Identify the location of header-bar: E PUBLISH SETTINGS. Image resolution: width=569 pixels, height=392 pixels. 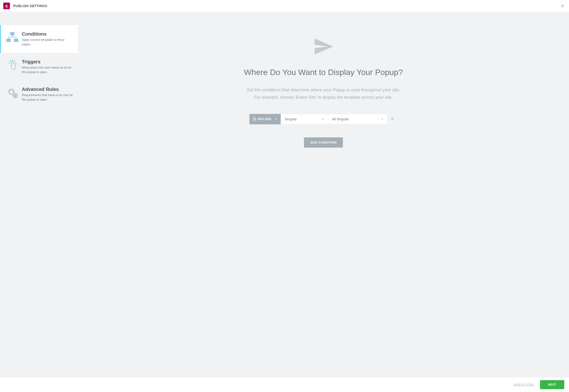
(284, 6).